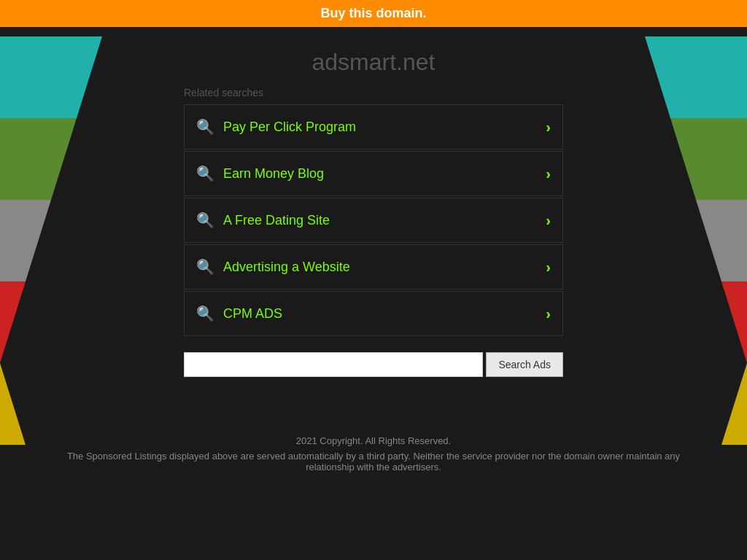  I want to click on search-item-free-dating-site: 🔍 A Free Dating Site ›, so click(374, 220).